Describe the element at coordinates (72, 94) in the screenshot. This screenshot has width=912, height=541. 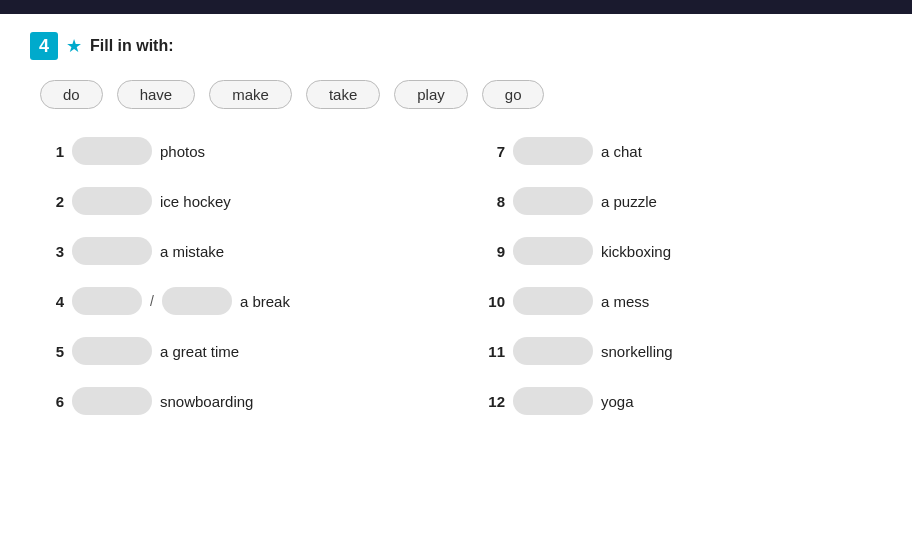
I see `word-chip-do: do` at that location.